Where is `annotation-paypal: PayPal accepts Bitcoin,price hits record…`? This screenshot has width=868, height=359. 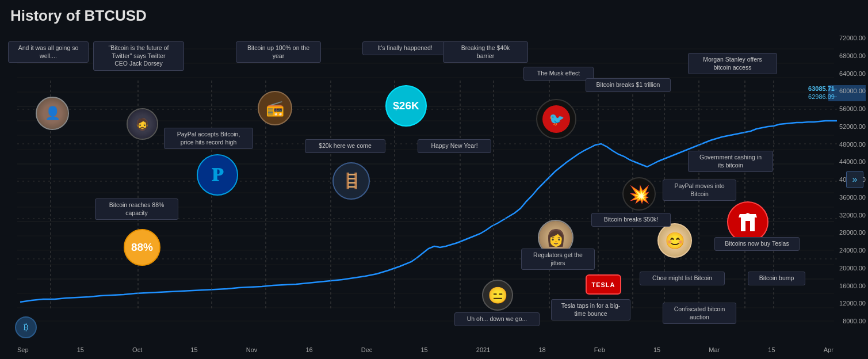 annotation-paypal: PayPal accepts Bitcoin,price hits record… is located at coordinates (208, 138).